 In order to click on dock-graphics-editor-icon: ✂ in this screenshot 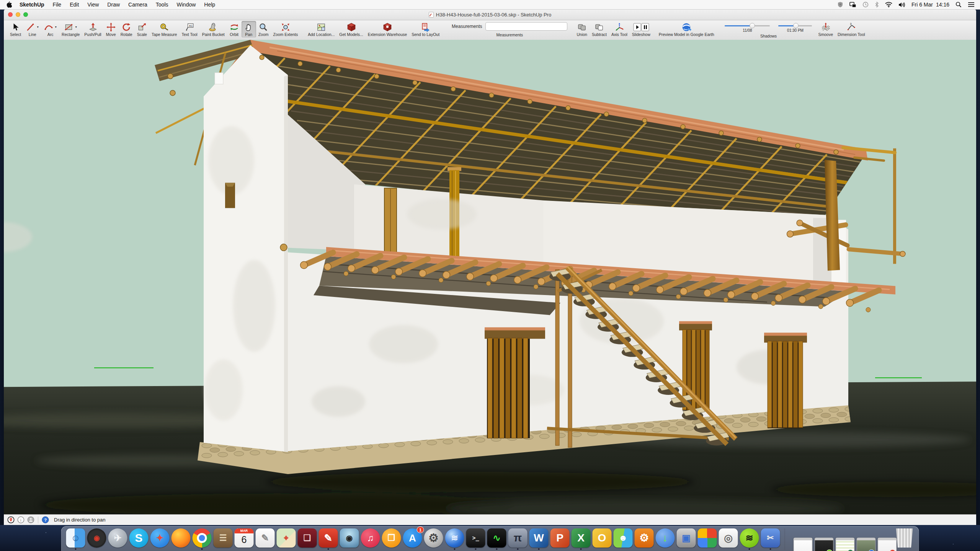, I will do `click(771, 538)`.